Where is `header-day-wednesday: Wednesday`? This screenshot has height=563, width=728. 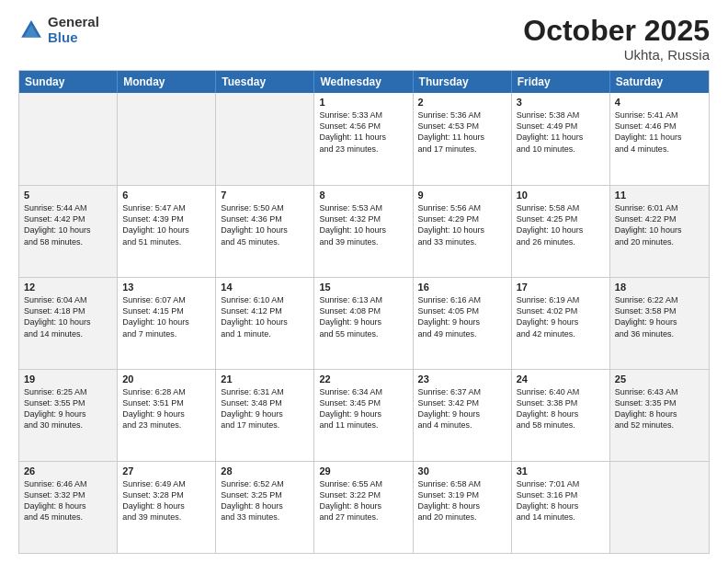 header-day-wednesday: Wednesday is located at coordinates (364, 82).